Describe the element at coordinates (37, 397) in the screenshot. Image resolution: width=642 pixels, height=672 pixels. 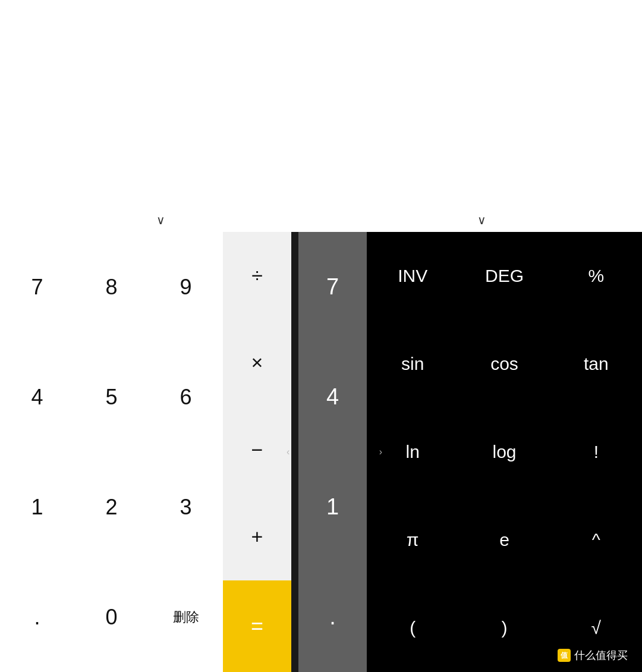
I see `key-4: 4` at that location.